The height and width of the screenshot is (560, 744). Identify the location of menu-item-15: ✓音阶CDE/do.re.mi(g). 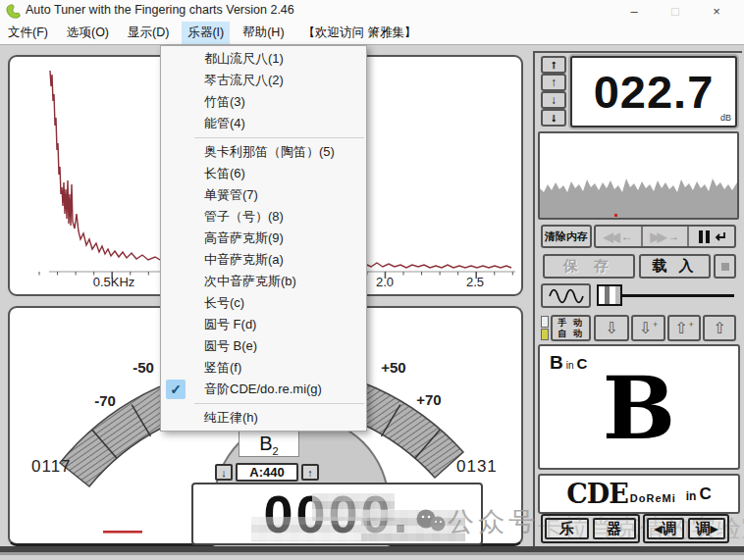
(263, 389).